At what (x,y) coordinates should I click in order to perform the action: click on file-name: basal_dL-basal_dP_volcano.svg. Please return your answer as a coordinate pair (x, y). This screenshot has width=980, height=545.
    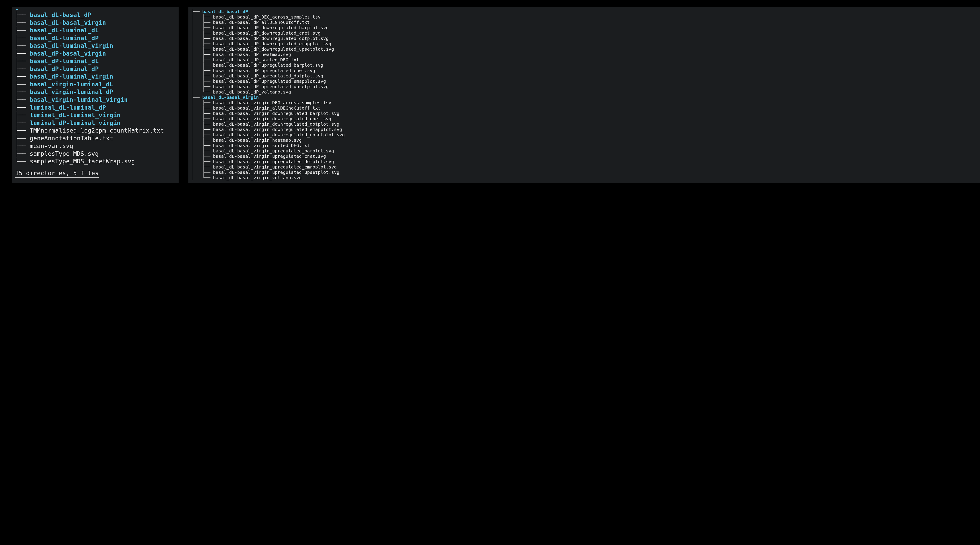
    Looking at the image, I should click on (252, 92).